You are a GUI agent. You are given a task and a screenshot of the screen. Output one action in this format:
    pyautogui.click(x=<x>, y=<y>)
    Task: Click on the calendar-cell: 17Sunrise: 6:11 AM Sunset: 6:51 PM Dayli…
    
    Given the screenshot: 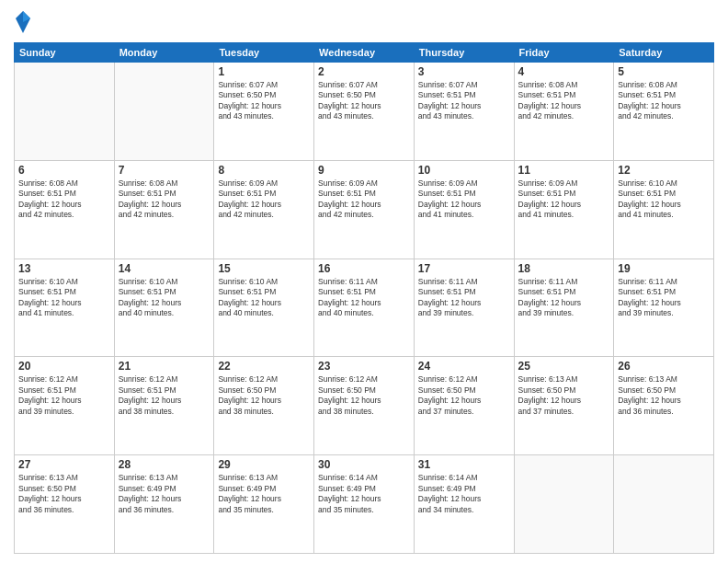 What is the action you would take?
    pyautogui.click(x=463, y=307)
    